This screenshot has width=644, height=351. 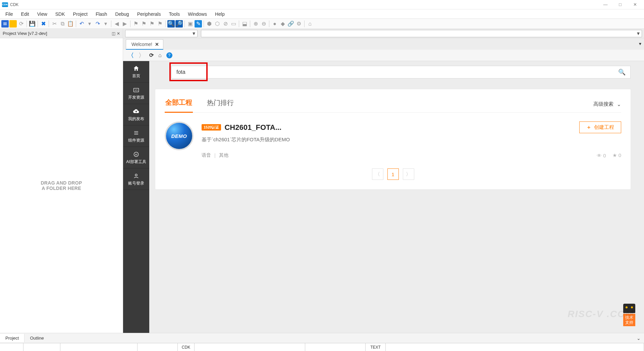 I want to click on nav-home-icon: ⌂, so click(x=160, y=55).